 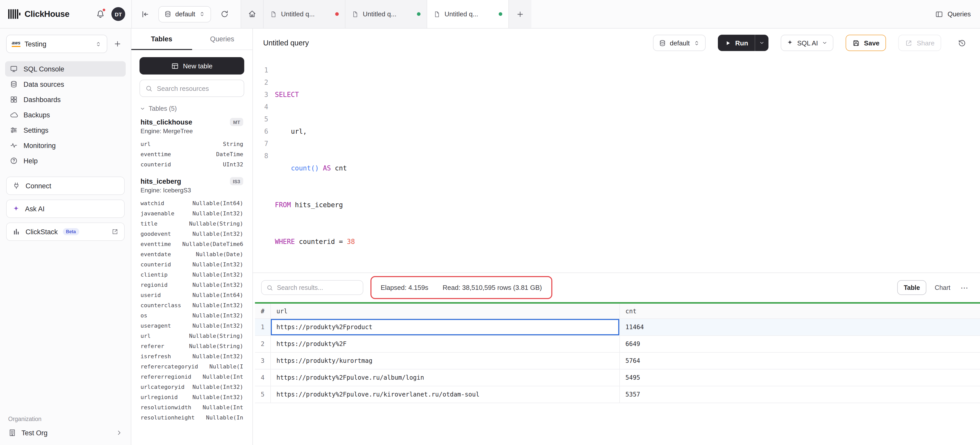 I want to click on save-button: Save, so click(x=866, y=43).